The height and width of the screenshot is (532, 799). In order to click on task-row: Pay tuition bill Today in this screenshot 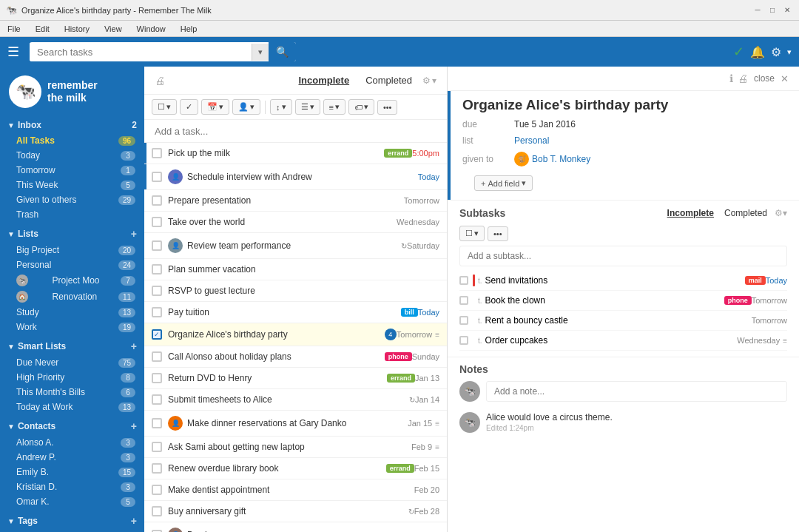, I will do `click(296, 312)`.